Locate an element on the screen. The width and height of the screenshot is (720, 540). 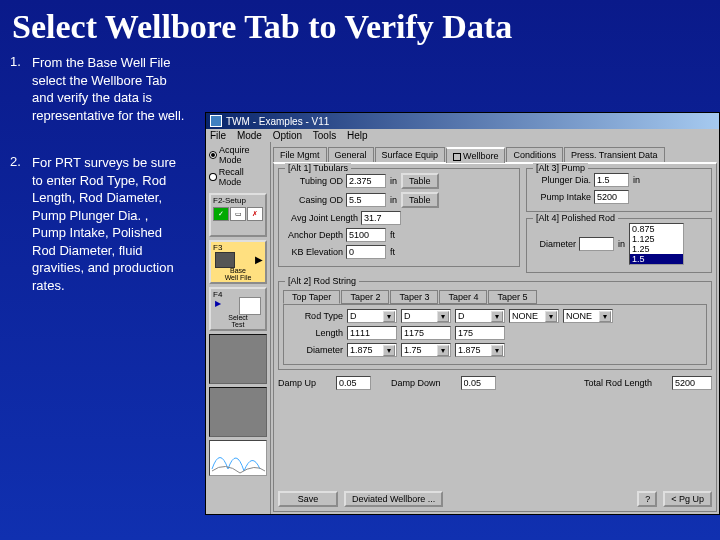
tab-taper-2: Taper 2 is located at coordinates (365, 297).